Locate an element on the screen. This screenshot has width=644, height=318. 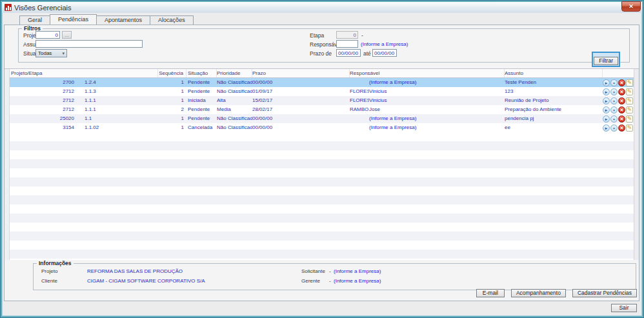
header-assunto: Assunto is located at coordinates (554, 74).